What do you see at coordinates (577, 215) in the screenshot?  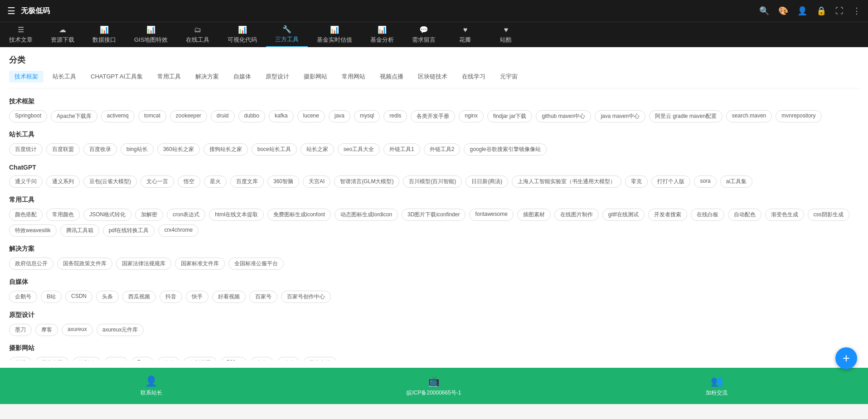 I see `tag: 在线图片制作` at bounding box center [577, 215].